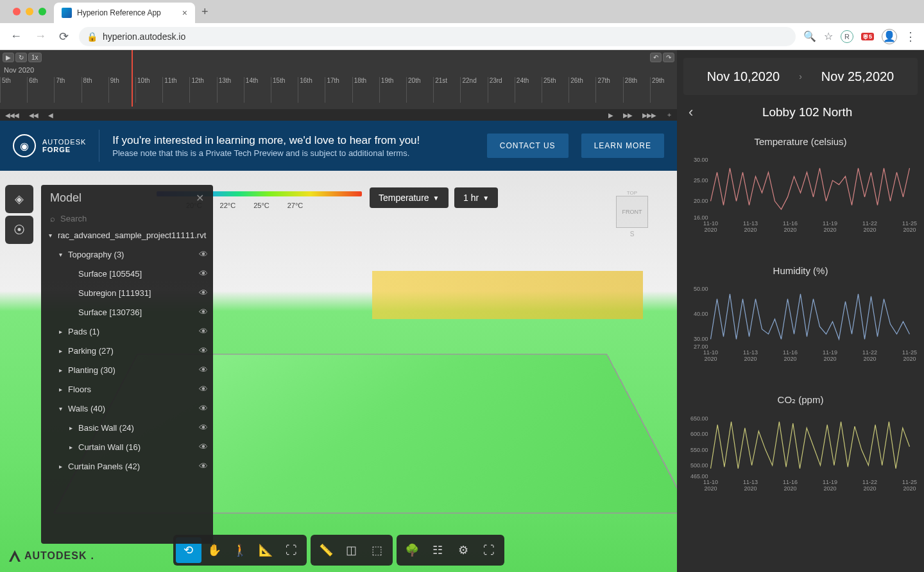  I want to click on back-button: ‹, so click(690, 112).